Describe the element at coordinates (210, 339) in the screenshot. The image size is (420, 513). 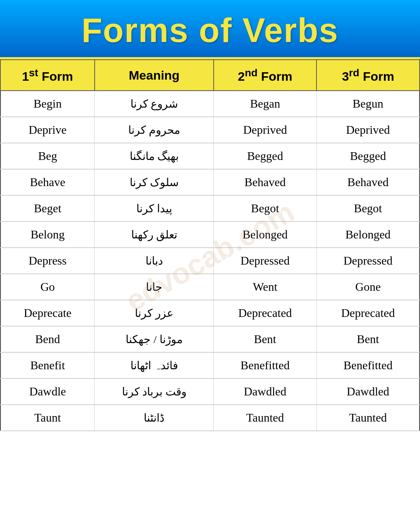
I see `table-row: Bendموڑنا / جھکناBentBent` at that location.